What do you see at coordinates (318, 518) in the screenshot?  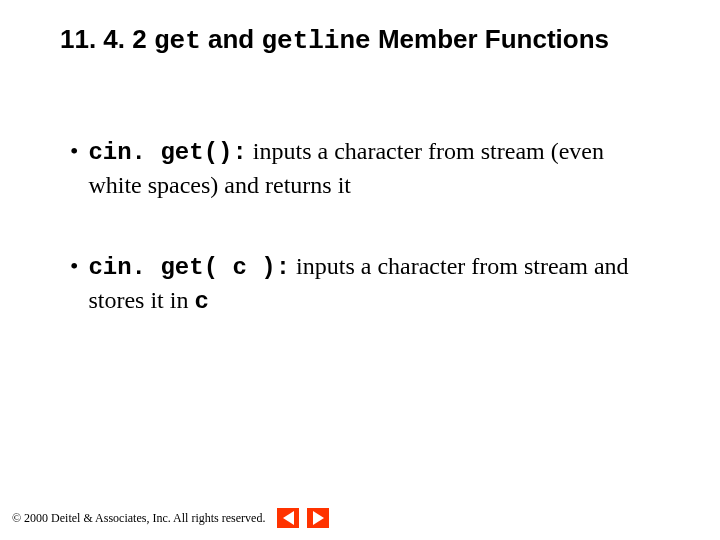 I see `next-button` at bounding box center [318, 518].